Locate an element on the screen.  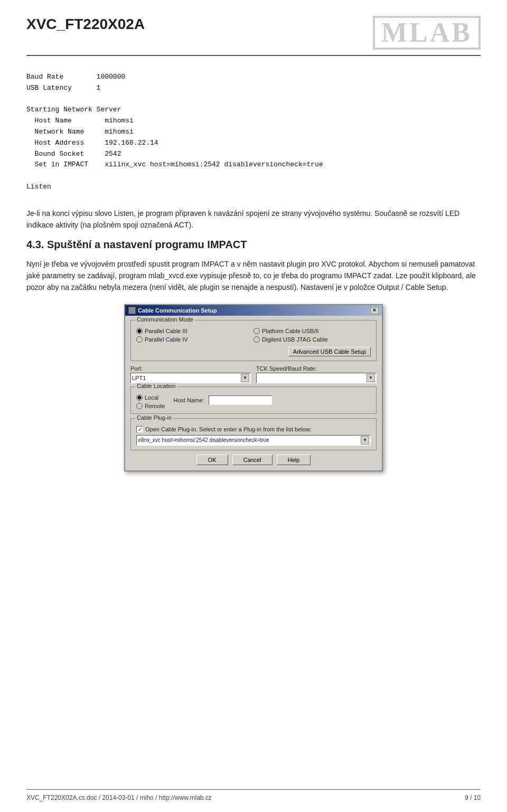
port-value: LPT1 is located at coordinates (139, 378).